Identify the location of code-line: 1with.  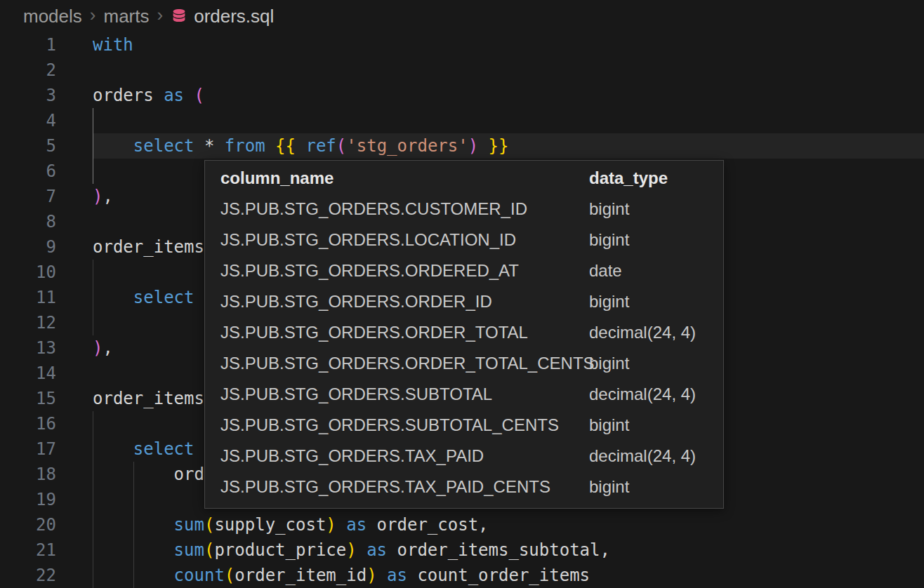
(462, 45).